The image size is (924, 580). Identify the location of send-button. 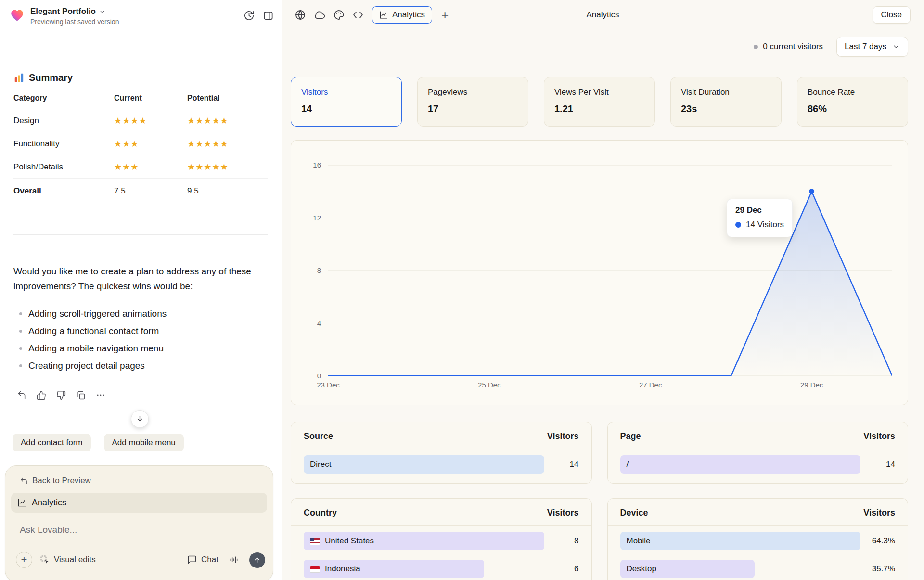
(257, 560).